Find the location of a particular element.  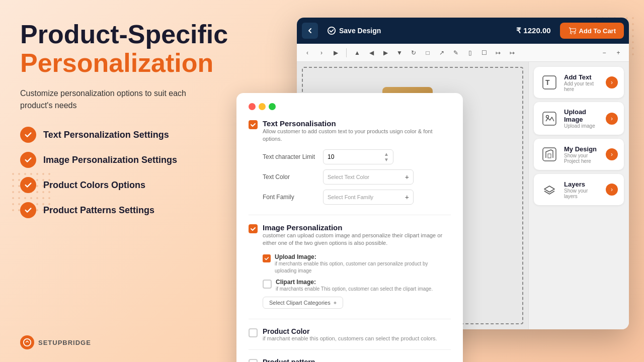

traffic-light-yellow is located at coordinates (262, 107).